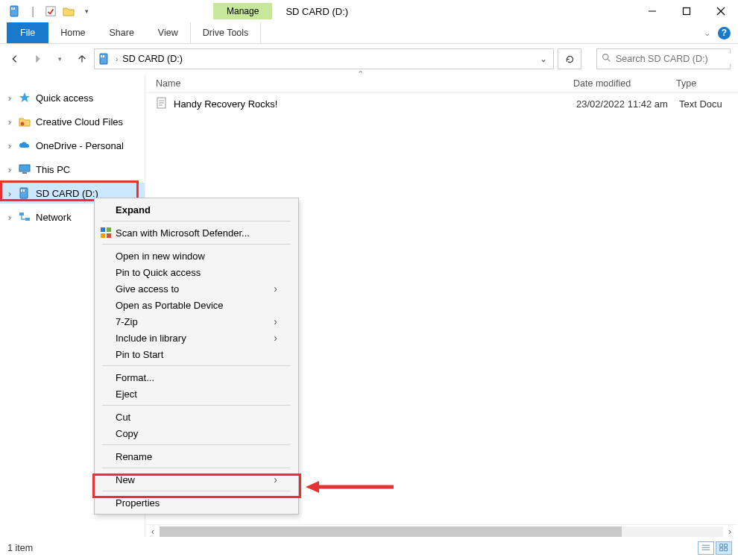 The image size is (738, 560). I want to click on column-header-date: Date modified, so click(625, 84).